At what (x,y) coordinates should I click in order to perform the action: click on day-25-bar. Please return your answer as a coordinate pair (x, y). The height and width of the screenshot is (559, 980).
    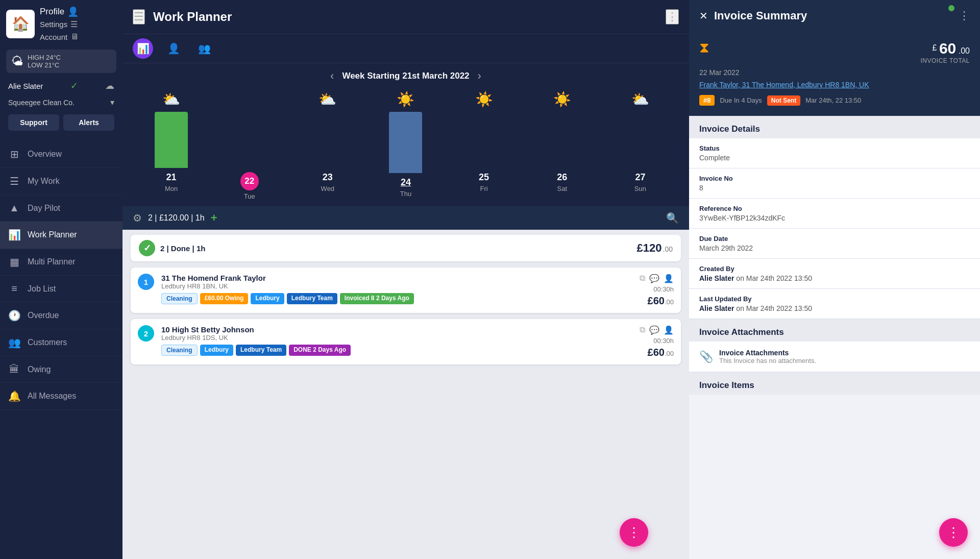
    Looking at the image, I should click on (484, 140).